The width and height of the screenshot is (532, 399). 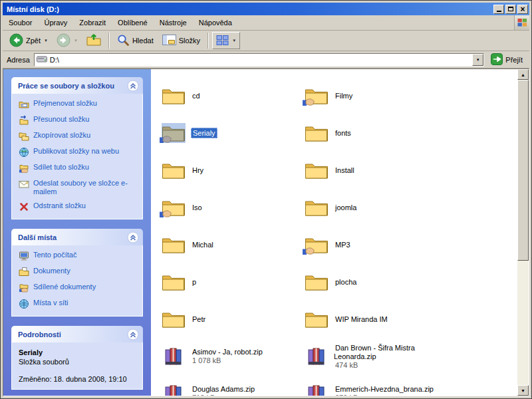 What do you see at coordinates (78, 256) in the screenshot?
I see `link-my-computer: Tento počítač` at bounding box center [78, 256].